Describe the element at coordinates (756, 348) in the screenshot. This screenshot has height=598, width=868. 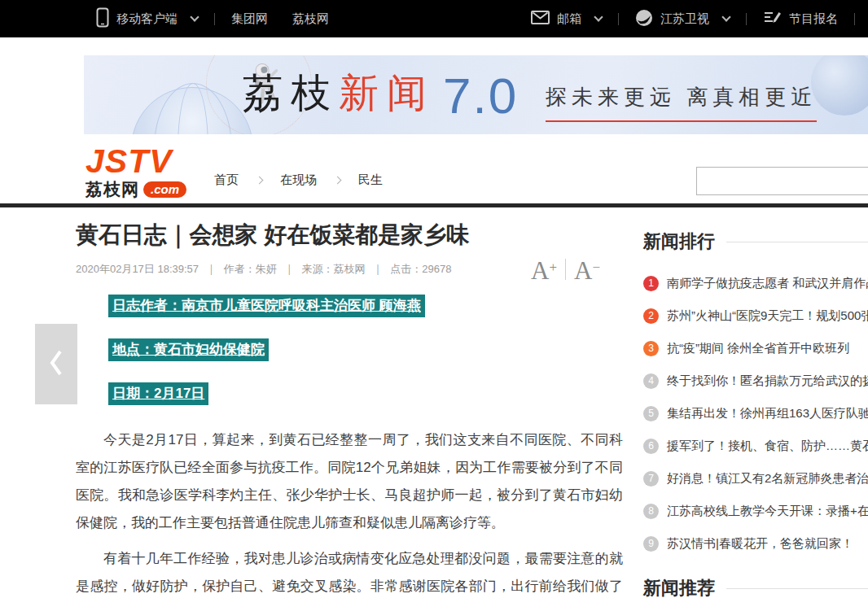
I see `ranking-item: 3 抗“疫”期间 徐州全省首开中欧班列` at that location.